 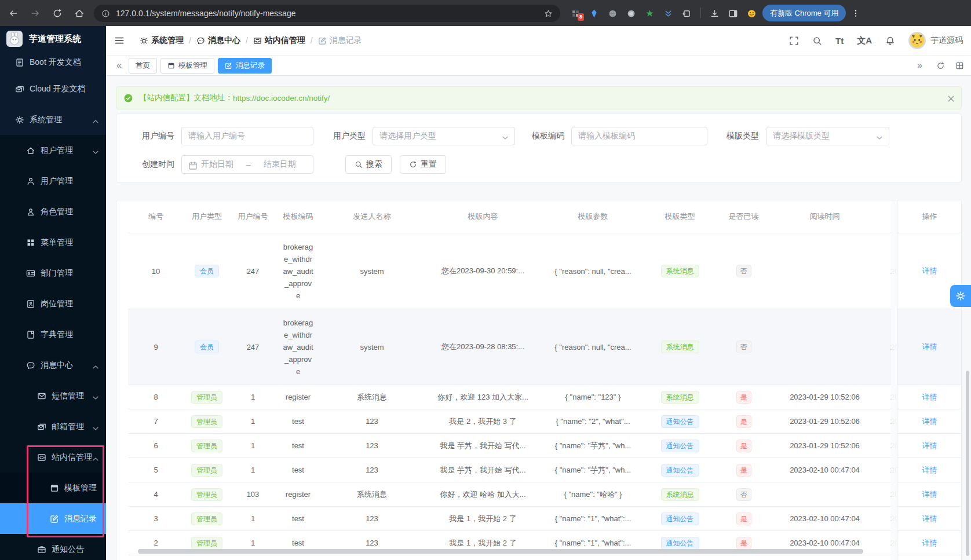 What do you see at coordinates (53, 396) in the screenshot?
I see `sidebar-item-sms-management: 短信管理` at bounding box center [53, 396].